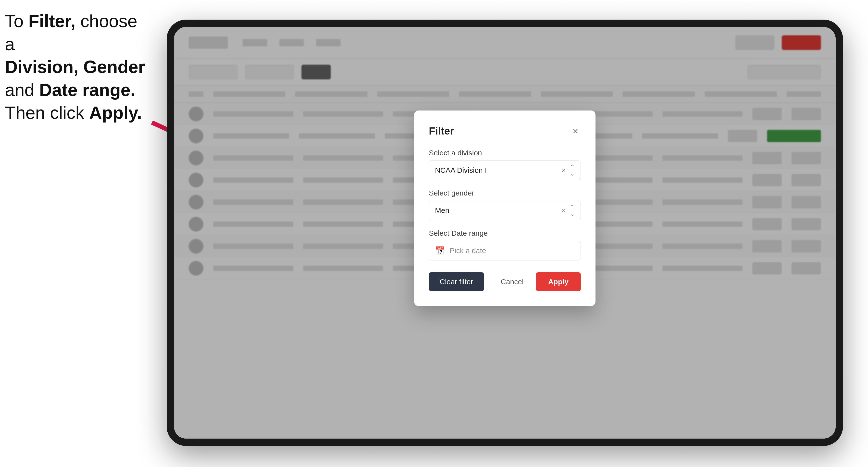 This screenshot has height=467, width=868. What do you see at coordinates (576, 131) in the screenshot?
I see `close-icon: ×` at bounding box center [576, 131].